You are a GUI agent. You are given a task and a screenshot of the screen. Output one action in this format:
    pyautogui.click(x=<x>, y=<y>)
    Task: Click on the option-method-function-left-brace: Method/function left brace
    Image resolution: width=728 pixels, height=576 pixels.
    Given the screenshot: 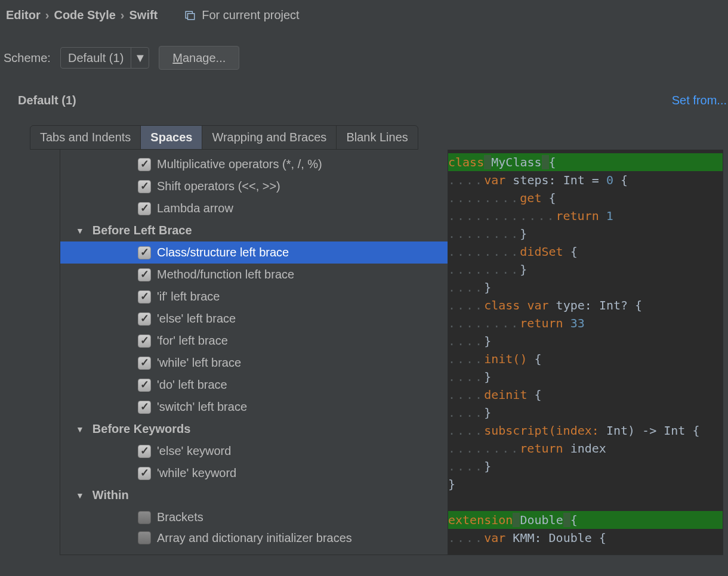 What is the action you would take?
    pyautogui.click(x=254, y=274)
    